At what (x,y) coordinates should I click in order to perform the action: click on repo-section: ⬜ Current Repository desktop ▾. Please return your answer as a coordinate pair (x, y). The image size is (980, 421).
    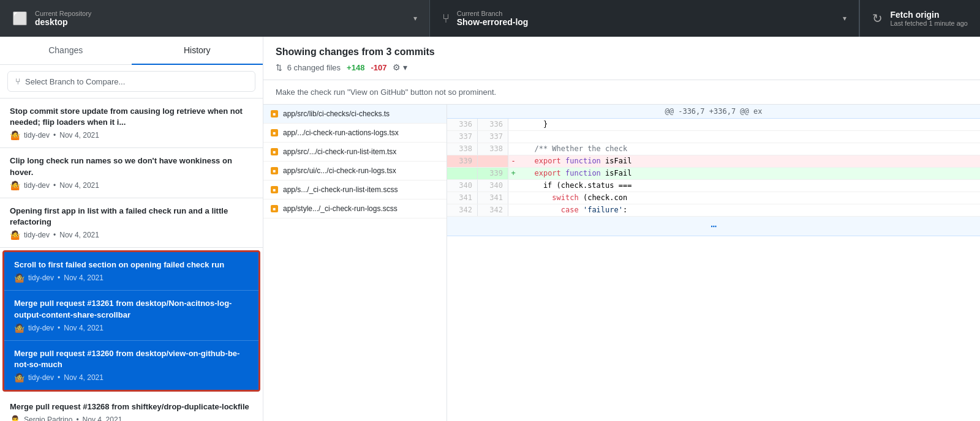
    Looking at the image, I should click on (215, 18).